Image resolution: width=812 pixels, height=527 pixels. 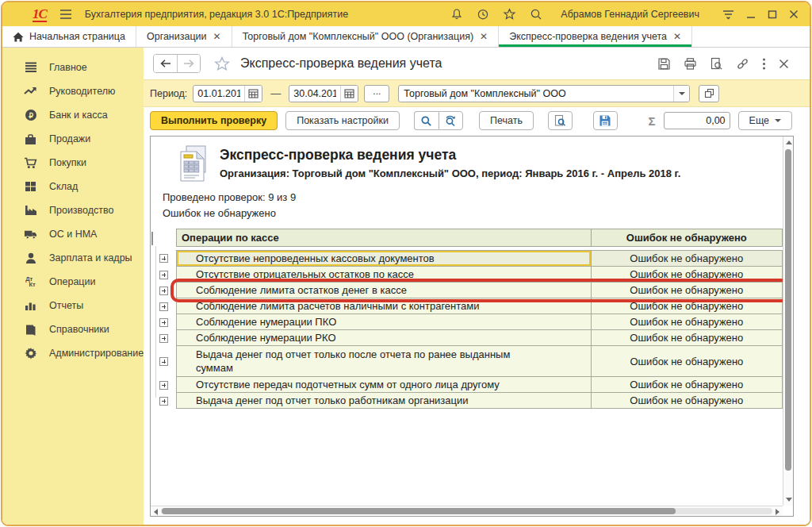 What do you see at coordinates (73, 282) in the screenshot?
I see `sidebar-item-operations: Дт Кт Операции` at bounding box center [73, 282].